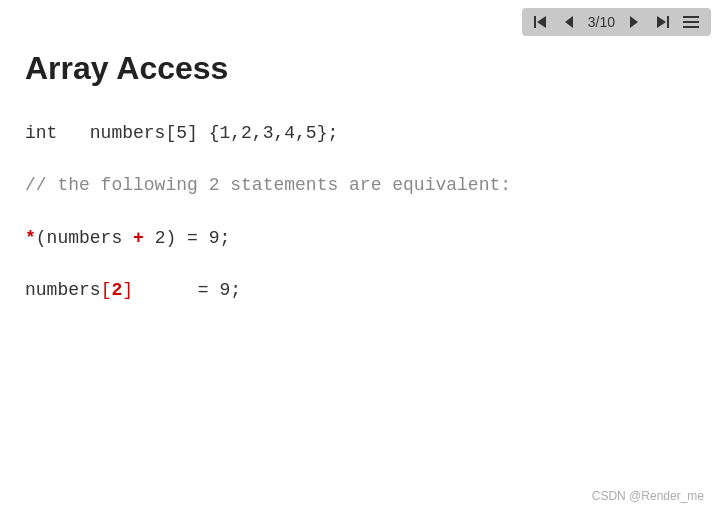 This screenshot has width=719, height=515. Describe the element at coordinates (30, 238) in the screenshot. I see `code-star: *` at that location.